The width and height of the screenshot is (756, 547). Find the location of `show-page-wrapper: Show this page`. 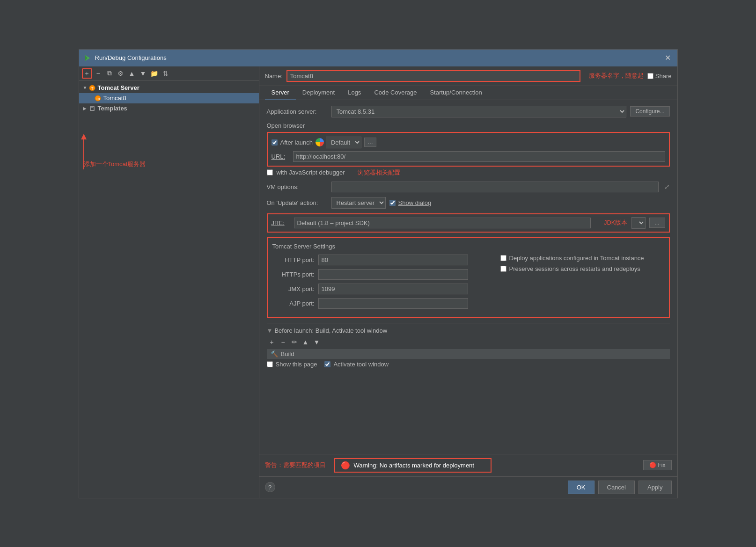

show-page-wrapper: Show this page is located at coordinates (292, 364).